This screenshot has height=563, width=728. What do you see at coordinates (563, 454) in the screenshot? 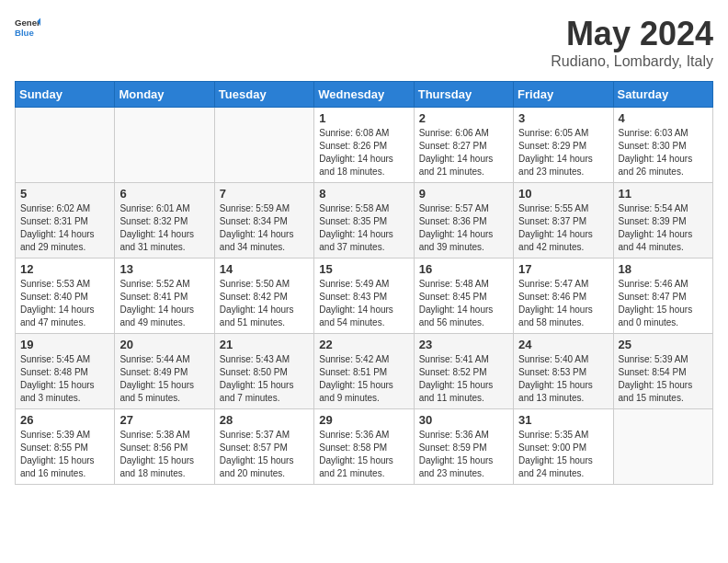
I see `day-info: Sunrise: 5:35 AM Sunset: 9:00 PM Dayligh…` at bounding box center [563, 454].